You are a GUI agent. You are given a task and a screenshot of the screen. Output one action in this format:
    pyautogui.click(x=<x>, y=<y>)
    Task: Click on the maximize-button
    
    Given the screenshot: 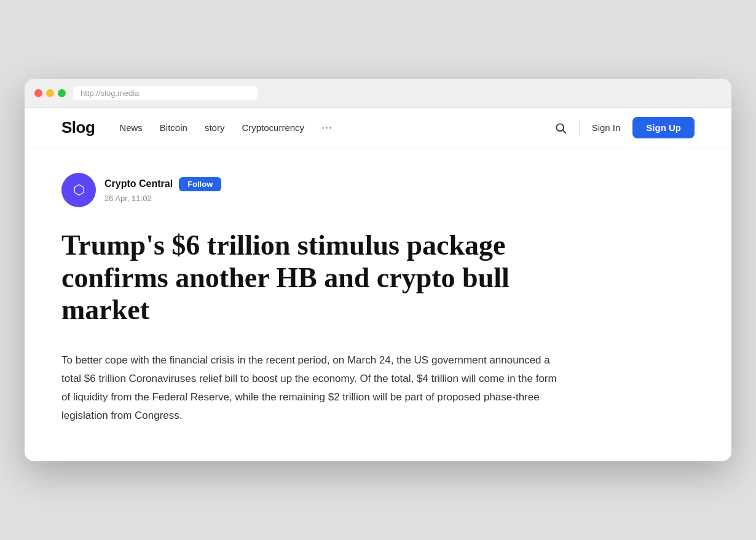 What is the action you would take?
    pyautogui.click(x=61, y=93)
    